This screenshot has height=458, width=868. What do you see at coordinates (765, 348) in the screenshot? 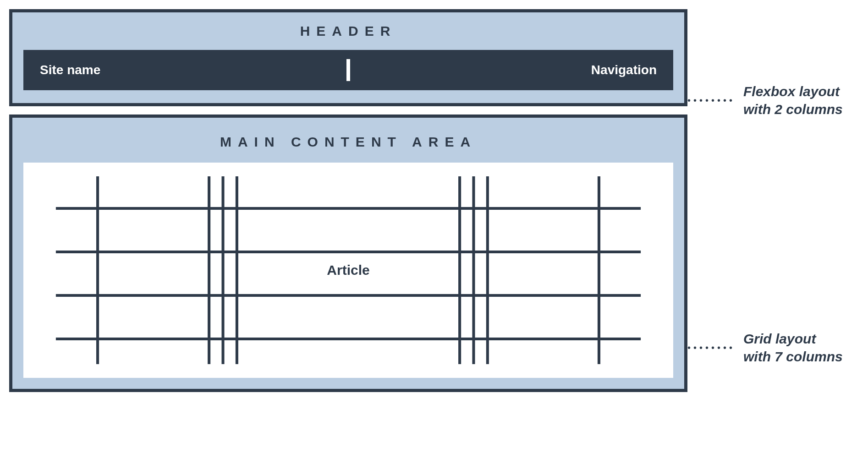
I see `annotation-grid: •••••••• Grid layout with 7 columns` at bounding box center [765, 348].